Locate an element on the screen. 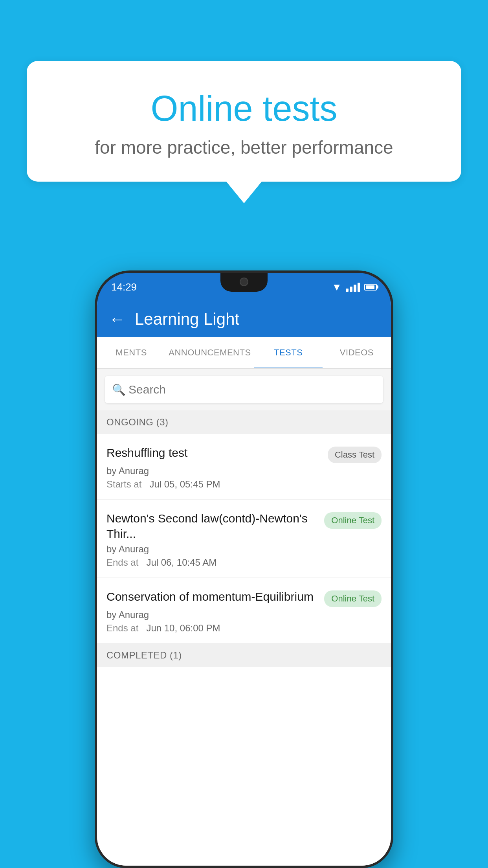  test-time: Ends at Jul 06, 10:45 AM is located at coordinates (244, 563).